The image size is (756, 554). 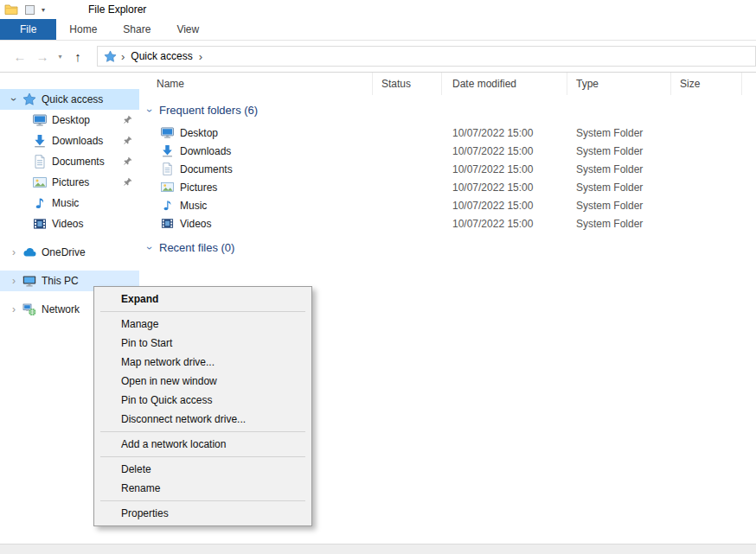 I want to click on sidebar-label: Documents, so click(x=78, y=162).